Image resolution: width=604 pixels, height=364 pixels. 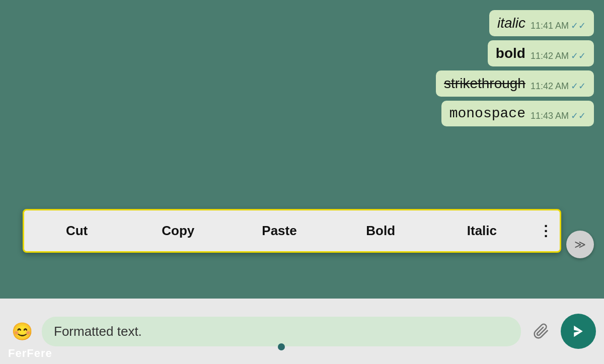 I want to click on message-meta-italic: 11:41 AM ✓✓, so click(x=558, y=26).